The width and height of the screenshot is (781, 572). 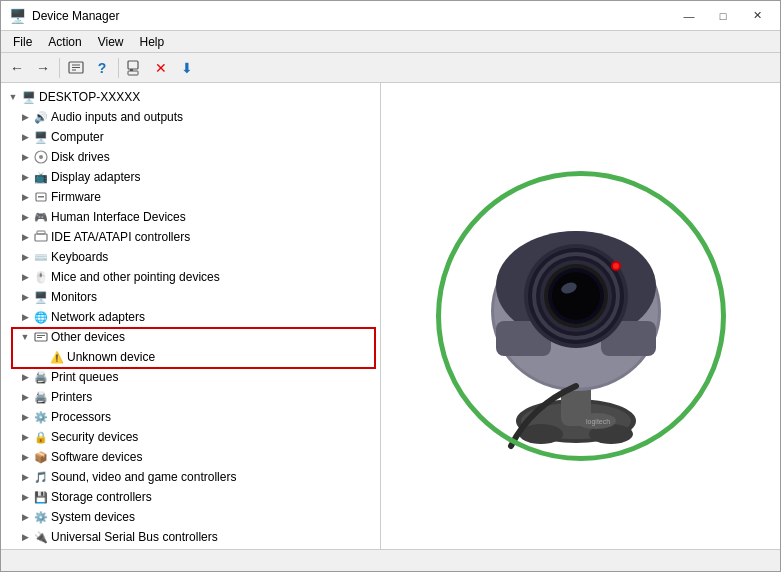 I want to click on firmware-icon, so click(x=41, y=197).